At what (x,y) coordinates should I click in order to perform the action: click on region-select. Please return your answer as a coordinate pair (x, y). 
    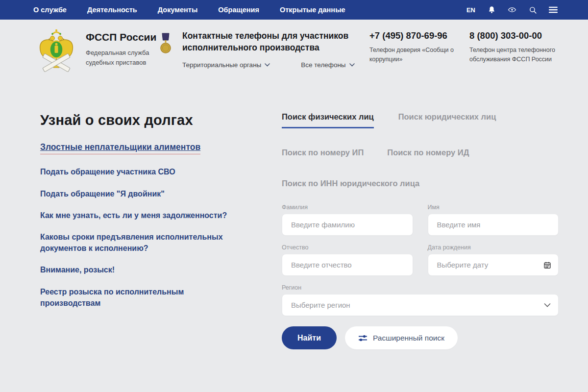
    Looking at the image, I should click on (420, 305).